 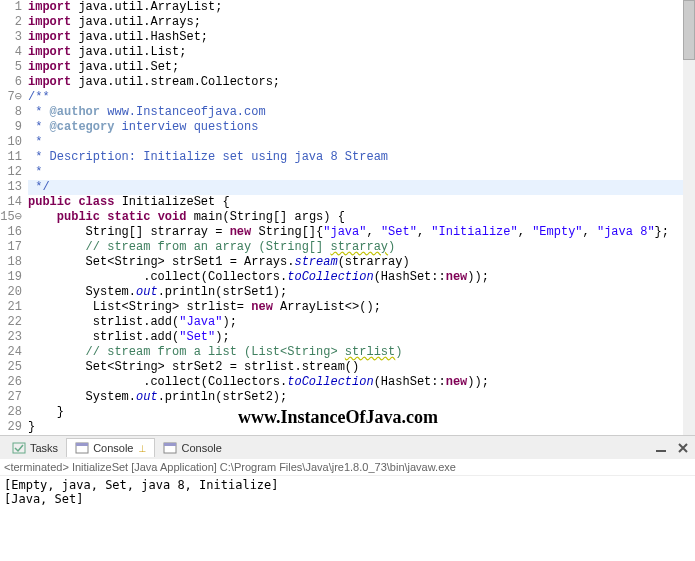 What do you see at coordinates (689, 218) in the screenshot?
I see `editor-scrollbar` at bounding box center [689, 218].